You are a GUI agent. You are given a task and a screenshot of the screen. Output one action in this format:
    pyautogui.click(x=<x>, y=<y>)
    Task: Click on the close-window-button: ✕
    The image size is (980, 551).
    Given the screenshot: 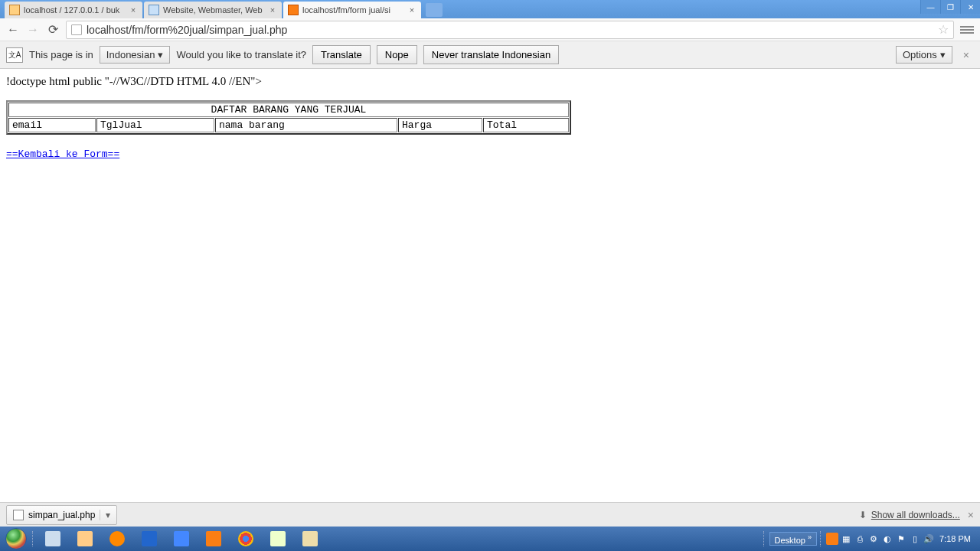 What is the action you would take?
    pyautogui.click(x=970, y=7)
    